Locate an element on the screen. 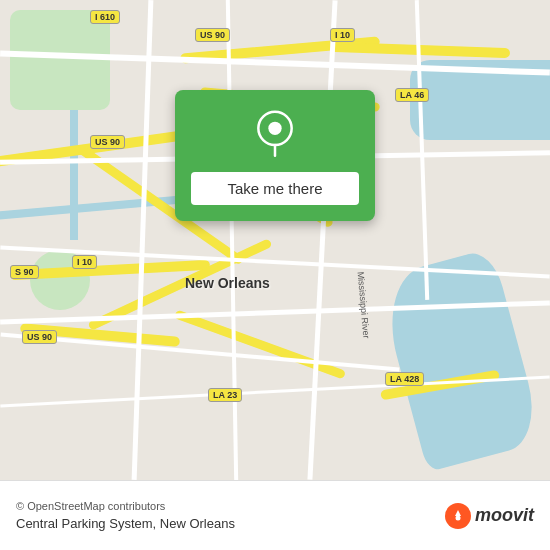  label-us90-top: US 90 is located at coordinates (212, 35).